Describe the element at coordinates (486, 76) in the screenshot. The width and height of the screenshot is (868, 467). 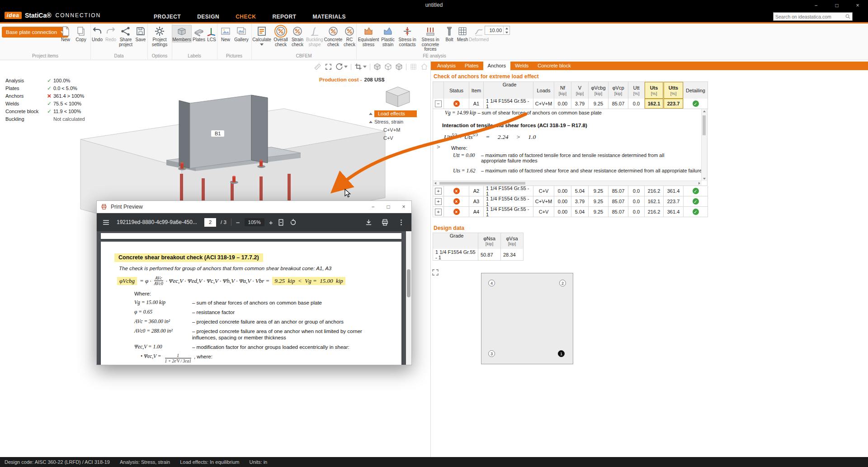
I see `results-section-title: Check of anchors for extreme load effect` at that location.